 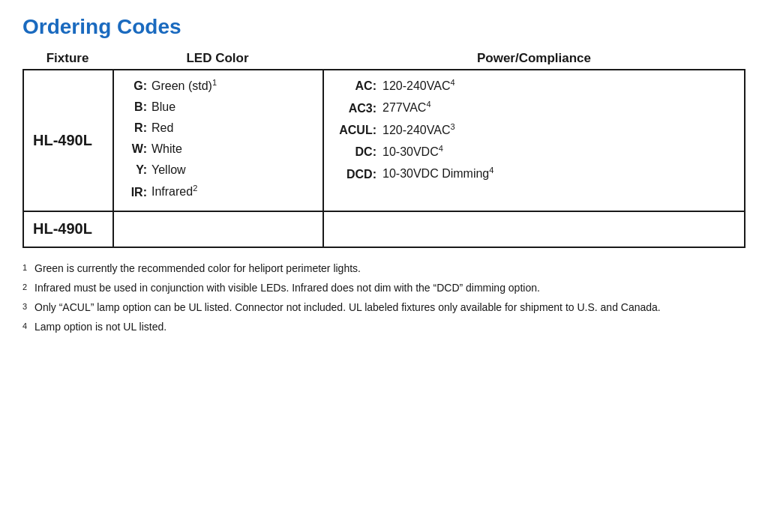 What do you see at coordinates (218, 128) in the screenshot?
I see `led-entry-R: R: Red` at bounding box center [218, 128].